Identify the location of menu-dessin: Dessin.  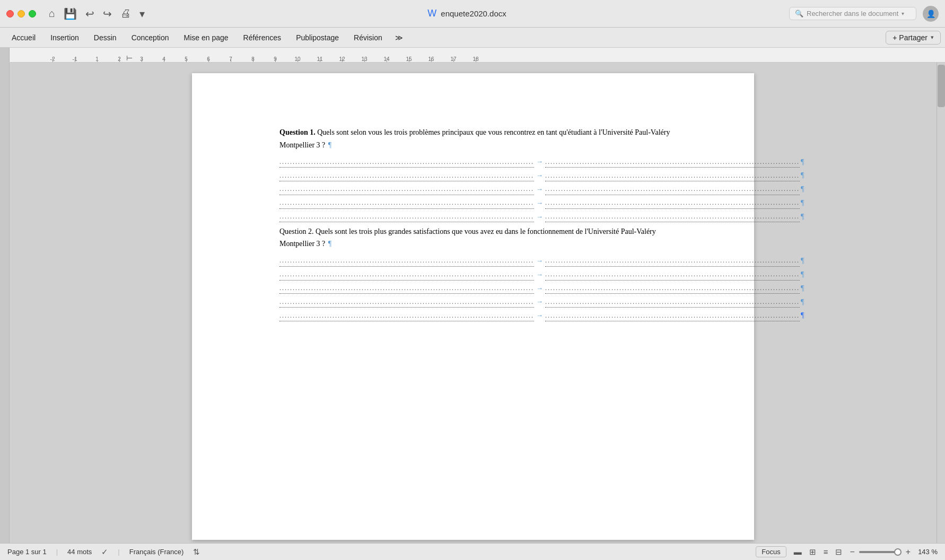
(105, 38).